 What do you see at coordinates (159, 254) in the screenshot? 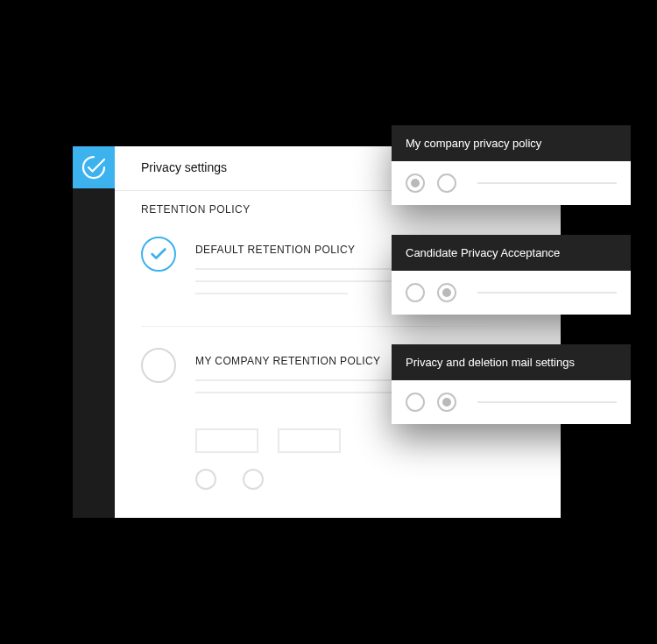
I see `radio-selected-icon` at bounding box center [159, 254].